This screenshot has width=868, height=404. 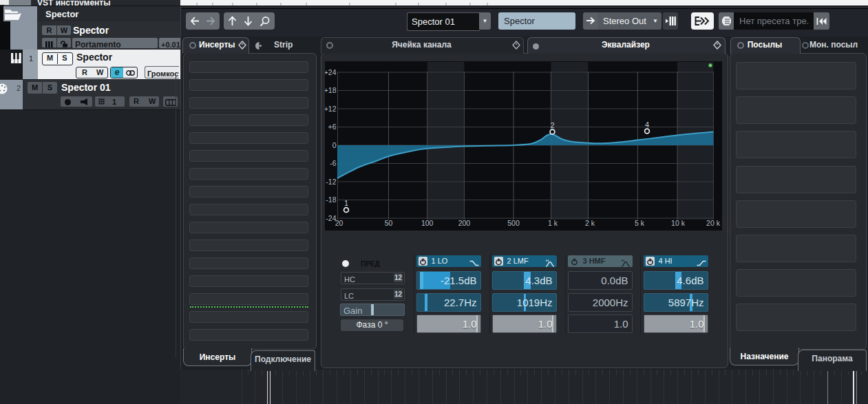 I want to click on svg-text: +12, so click(x=330, y=109).